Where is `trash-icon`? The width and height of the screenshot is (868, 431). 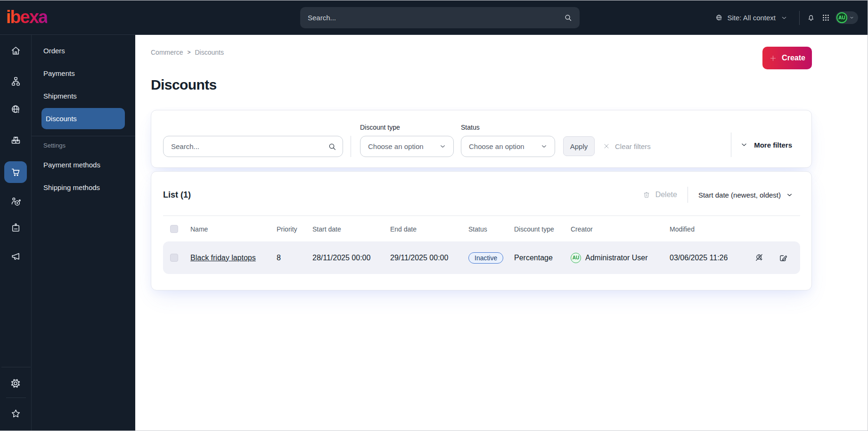 trash-icon is located at coordinates (647, 195).